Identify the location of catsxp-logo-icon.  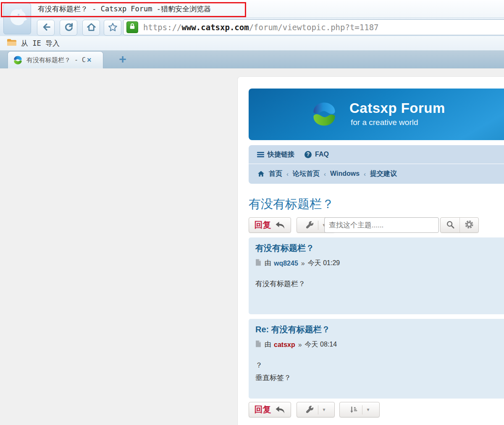
(18, 60).